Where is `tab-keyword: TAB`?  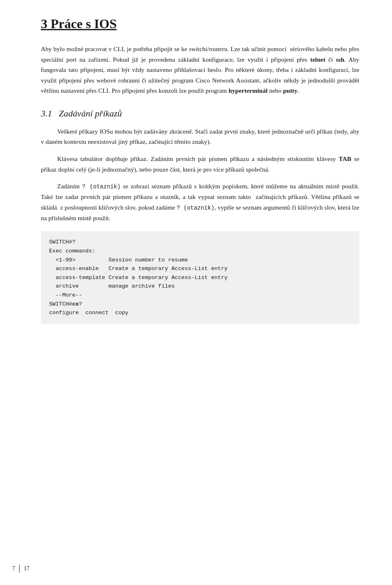
tab-keyword: TAB is located at coordinates (345, 159).